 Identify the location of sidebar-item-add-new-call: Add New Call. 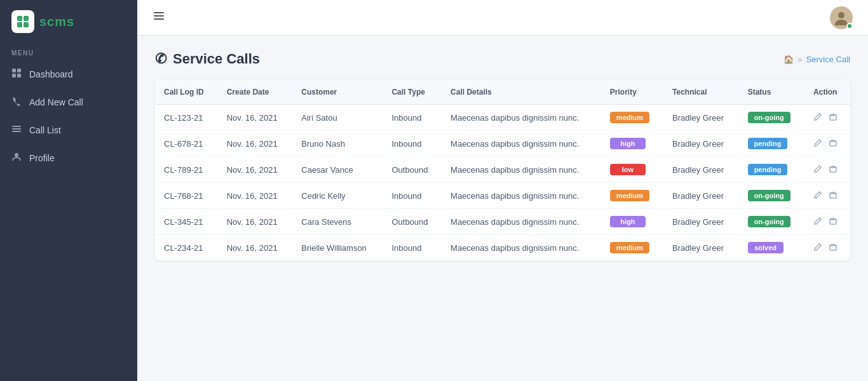
(69, 102).